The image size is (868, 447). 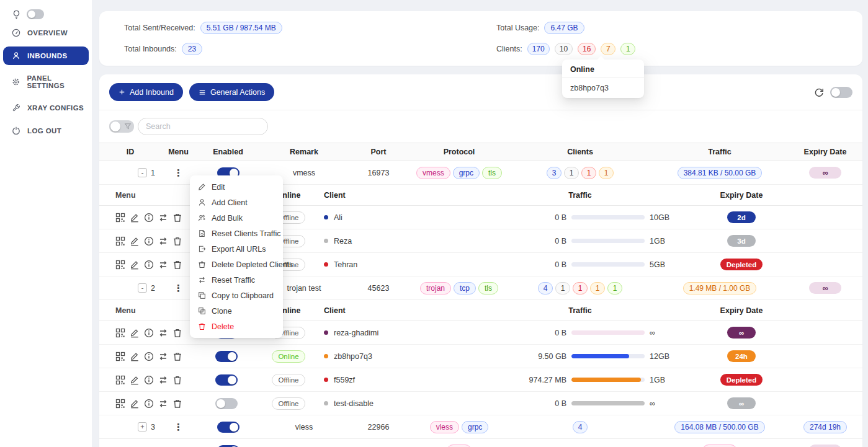 I want to click on toolbar: Add Inbound General Actions, so click(x=481, y=92).